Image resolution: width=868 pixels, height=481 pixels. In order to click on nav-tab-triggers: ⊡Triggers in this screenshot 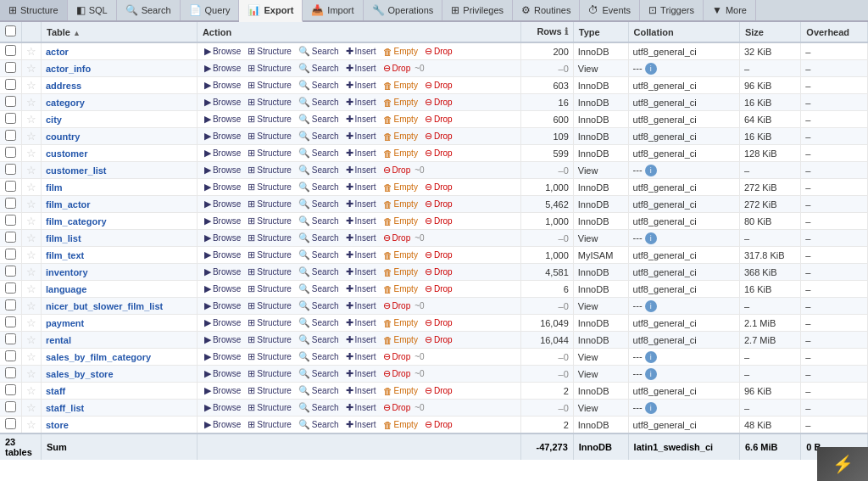, I will do `click(671, 10)`.